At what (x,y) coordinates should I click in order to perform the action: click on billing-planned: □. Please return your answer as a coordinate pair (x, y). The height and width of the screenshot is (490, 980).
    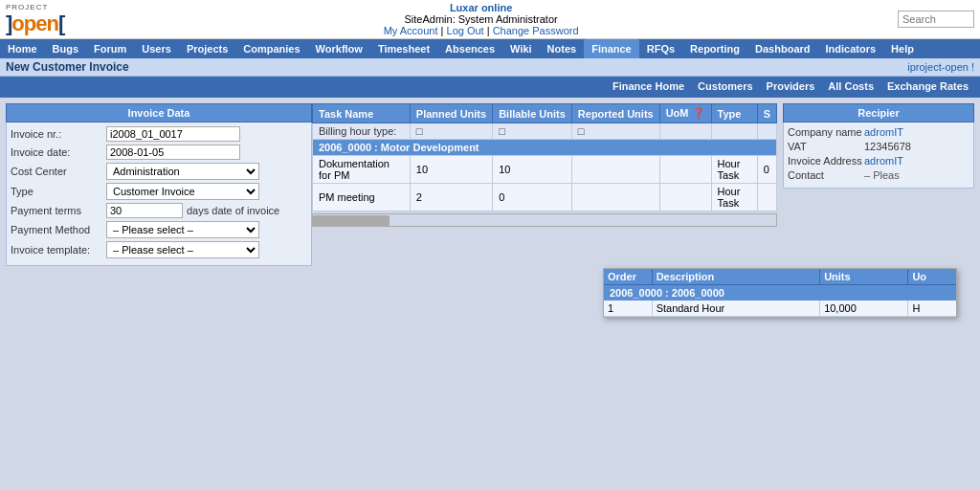
    Looking at the image, I should click on (451, 132).